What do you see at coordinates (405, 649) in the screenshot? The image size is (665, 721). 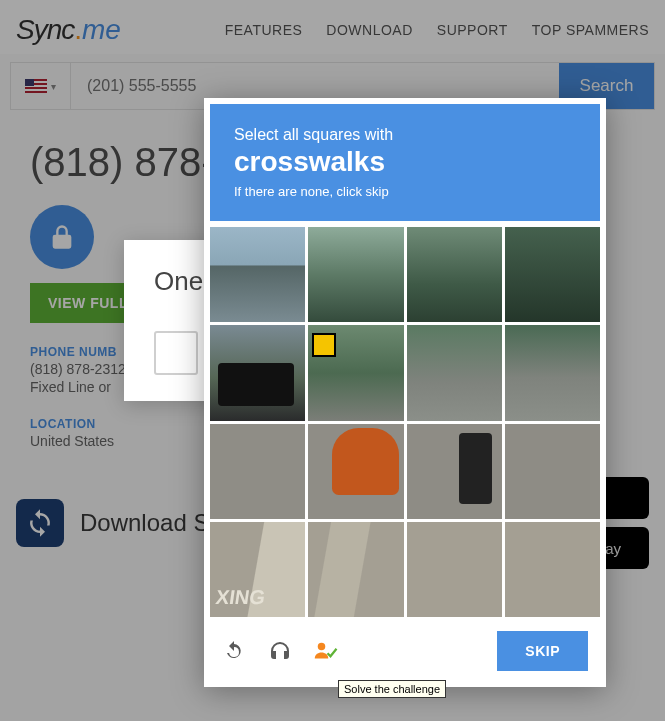 I see `recaptcha-footer: SKIP` at bounding box center [405, 649].